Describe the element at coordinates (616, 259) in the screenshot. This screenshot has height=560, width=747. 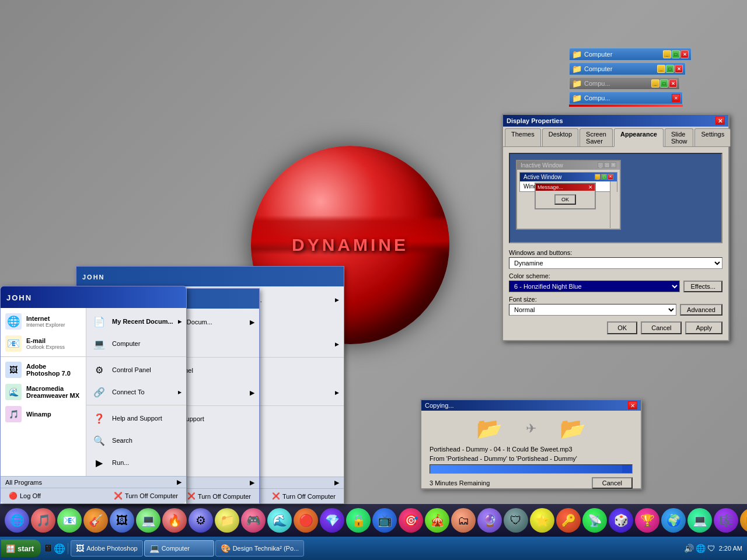
I see `windows-buttons-row: Windows and buttons: Dynamine` at that location.